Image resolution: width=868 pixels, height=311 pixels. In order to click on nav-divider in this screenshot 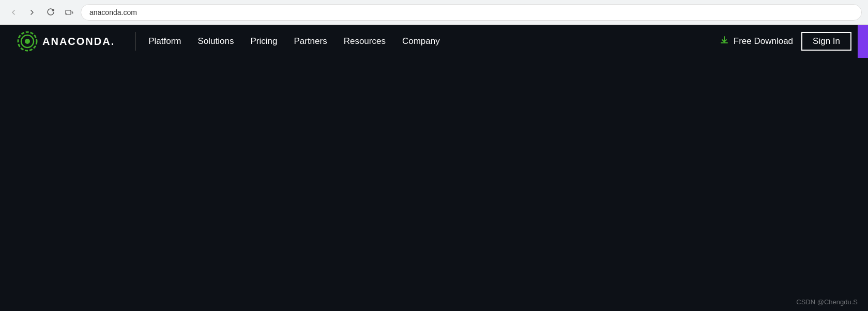, I will do `click(135, 41)`.